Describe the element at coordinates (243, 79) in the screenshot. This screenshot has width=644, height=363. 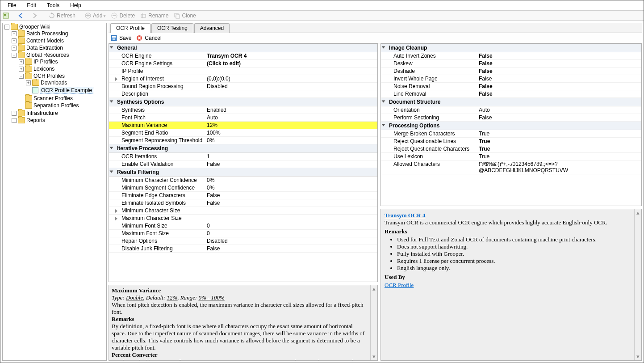
I see `property-row: Region of Interest(0,0):(0,0)` at that location.